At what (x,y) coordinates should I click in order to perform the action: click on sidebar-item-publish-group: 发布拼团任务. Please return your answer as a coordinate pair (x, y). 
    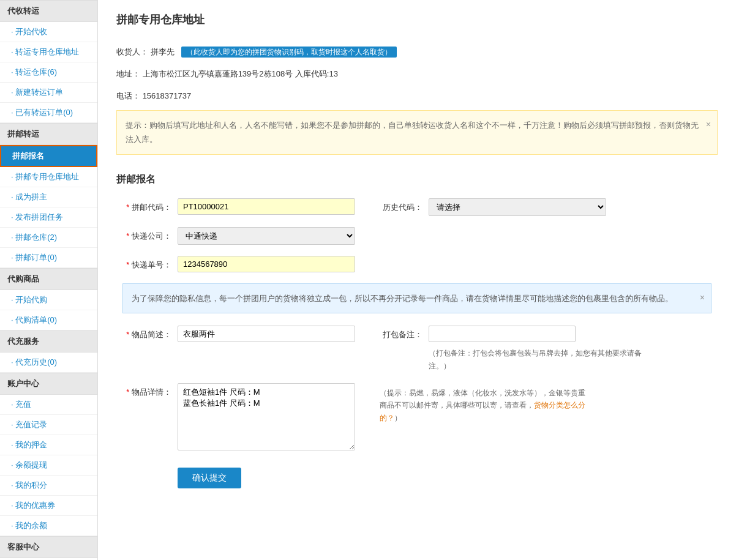
    Looking at the image, I should click on (49, 218).